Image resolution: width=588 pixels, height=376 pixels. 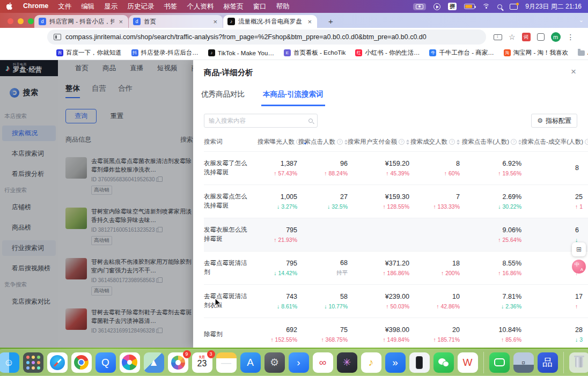 What do you see at coordinates (299, 363) in the screenshot?
I see `dock-blue-bird-app-icon: ›` at bounding box center [299, 363].